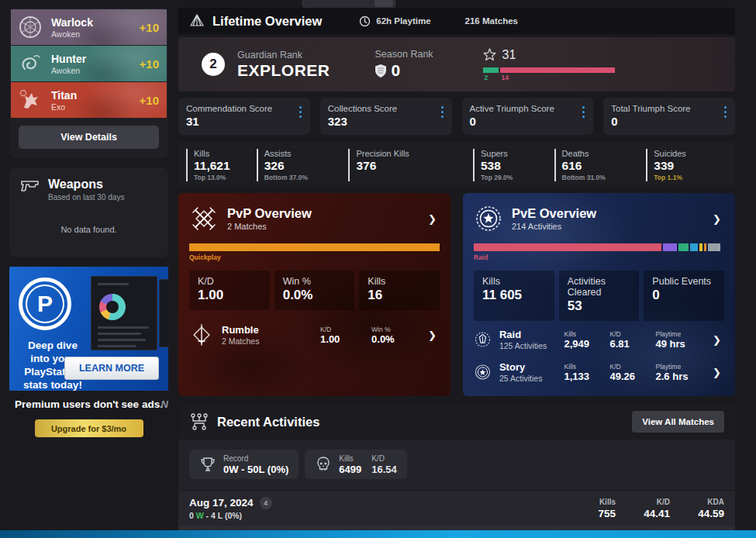 The height and width of the screenshot is (538, 756). Describe the element at coordinates (364, 22) in the screenshot. I see `clock-icon` at that location.